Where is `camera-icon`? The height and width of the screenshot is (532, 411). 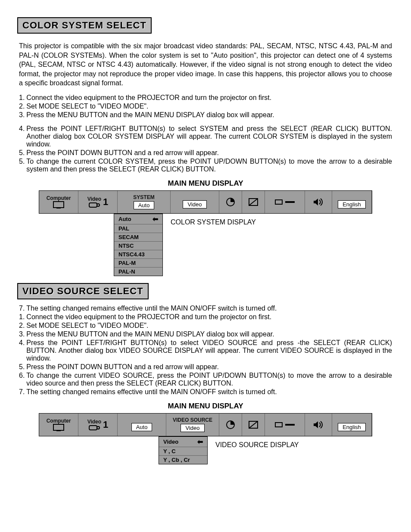 camera-icon is located at coordinates (94, 205).